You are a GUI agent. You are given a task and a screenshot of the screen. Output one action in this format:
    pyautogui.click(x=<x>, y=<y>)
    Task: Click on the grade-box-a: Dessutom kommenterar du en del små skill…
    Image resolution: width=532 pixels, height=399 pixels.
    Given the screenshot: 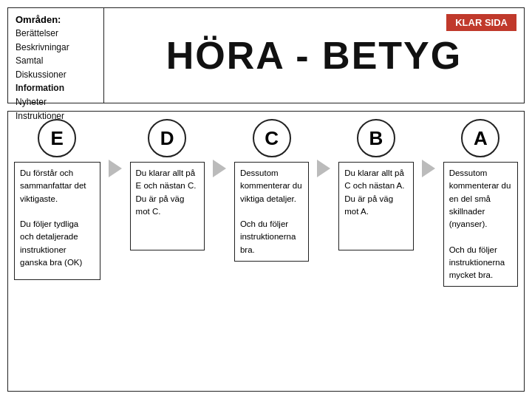 What is the action you would take?
    pyautogui.click(x=480, y=225)
    